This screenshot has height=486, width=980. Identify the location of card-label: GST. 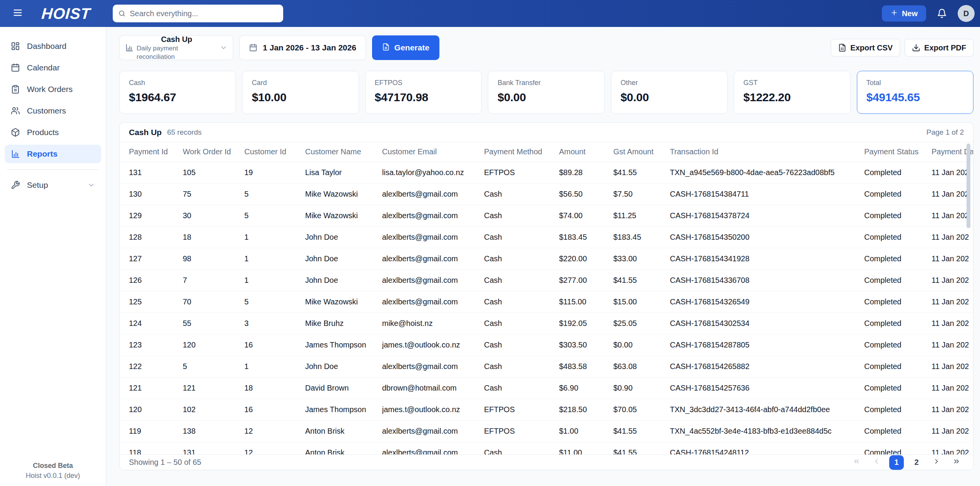
(792, 83).